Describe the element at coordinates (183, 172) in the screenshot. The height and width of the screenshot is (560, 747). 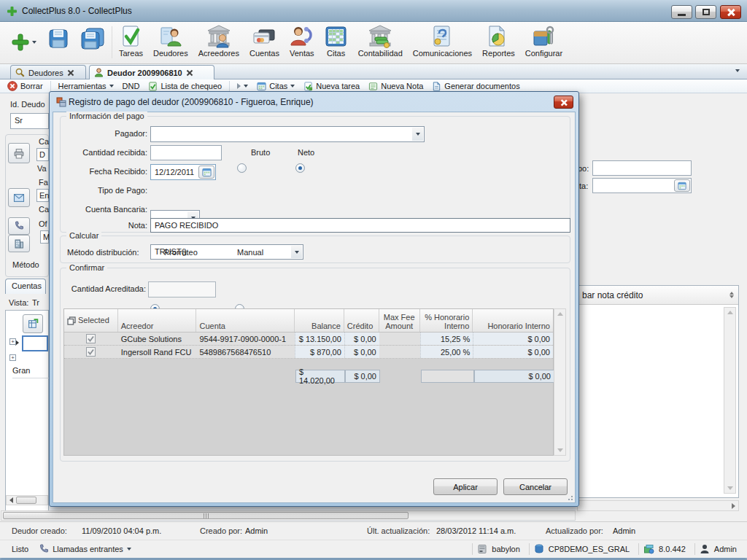
I see `fecha-input: 12/12/2011` at that location.